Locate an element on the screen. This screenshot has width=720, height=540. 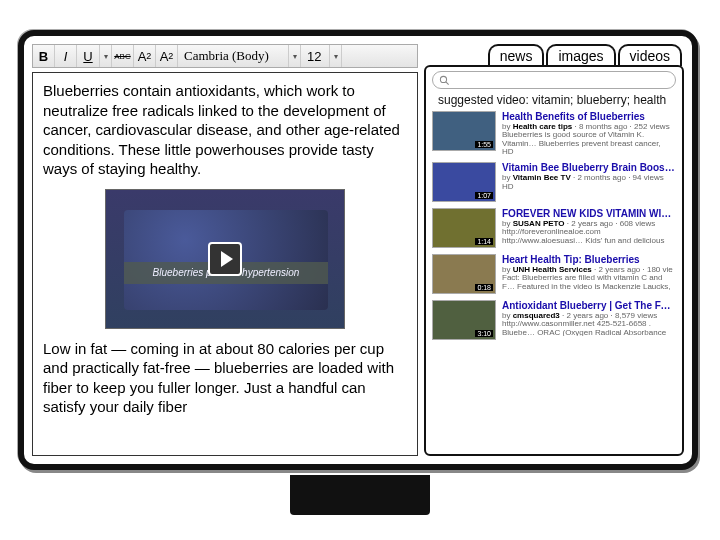
video-thumbnail: 0:18 is located at coordinates (464, 274).